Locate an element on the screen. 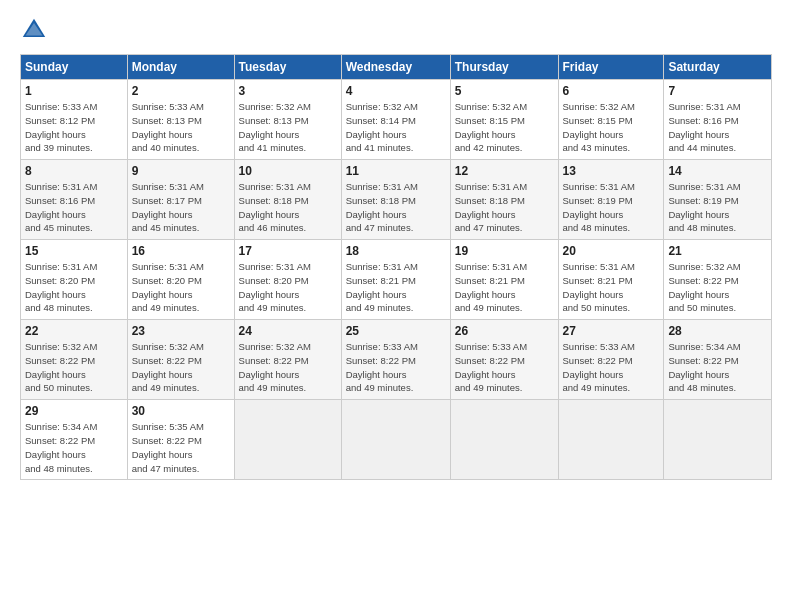  calendar-cell: 27 Sunrise: 5:33 AMSunset: 8:22 PMDaylig… is located at coordinates (611, 360).